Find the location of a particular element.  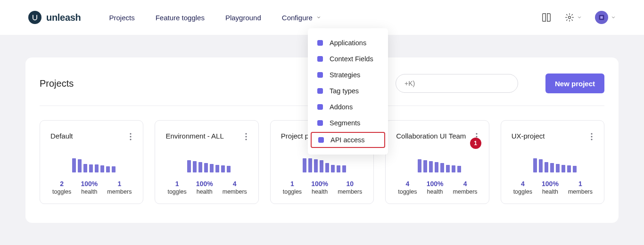

project-stat-toggles: 2toggles is located at coordinates (62, 188).